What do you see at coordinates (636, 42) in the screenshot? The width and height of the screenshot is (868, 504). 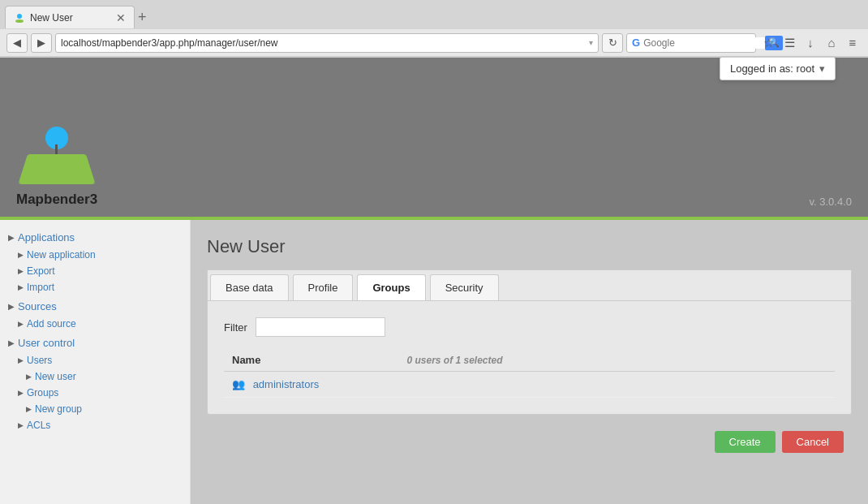 I see `google-icon: G` at bounding box center [636, 42].